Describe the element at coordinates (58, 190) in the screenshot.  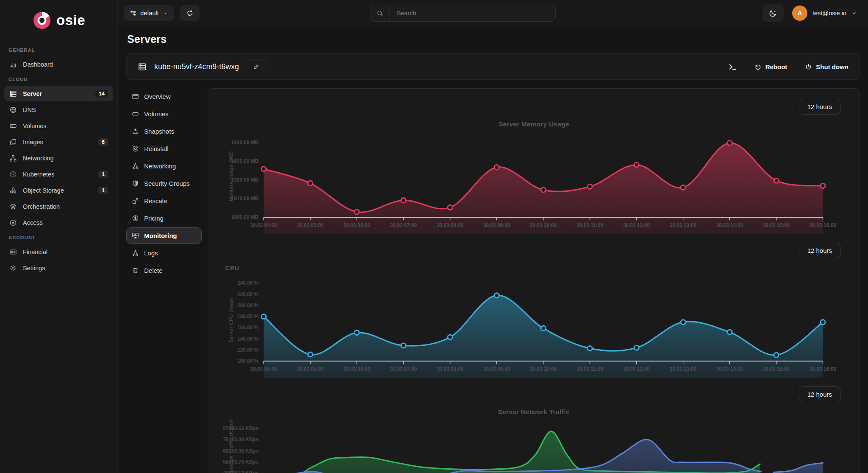
I see `sidebar-item-label: Object Storage` at that location.